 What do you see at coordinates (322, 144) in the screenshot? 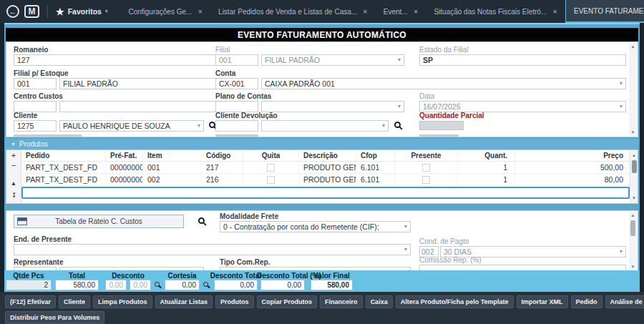
I see `produtos-section-header: ▼ Produtos` at bounding box center [322, 144].